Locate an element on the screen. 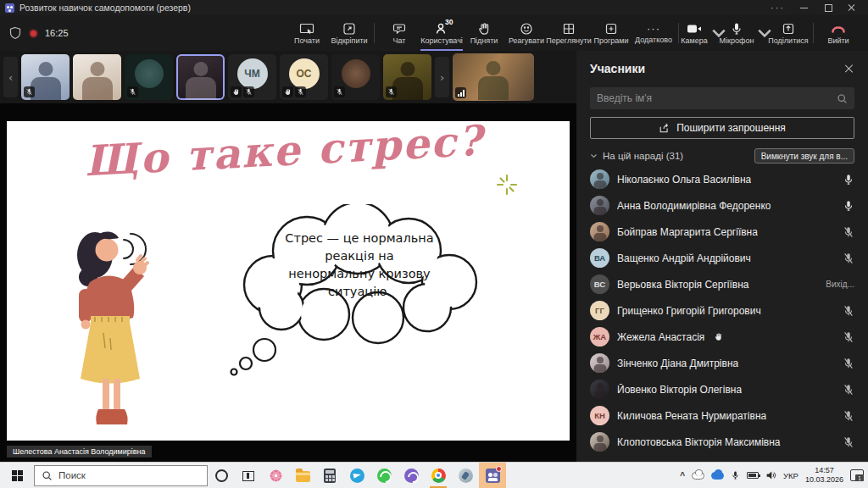 This screenshot has height=488, width=868. camera-button: Камера is located at coordinates (704, 33).